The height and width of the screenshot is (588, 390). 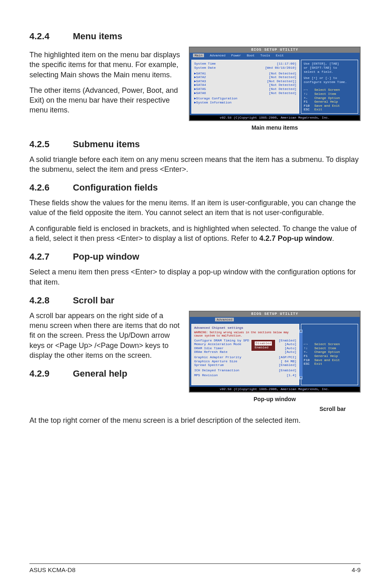 I want to click on para-427: Select a menu item then press <Enter> to…, so click(x=195, y=277).